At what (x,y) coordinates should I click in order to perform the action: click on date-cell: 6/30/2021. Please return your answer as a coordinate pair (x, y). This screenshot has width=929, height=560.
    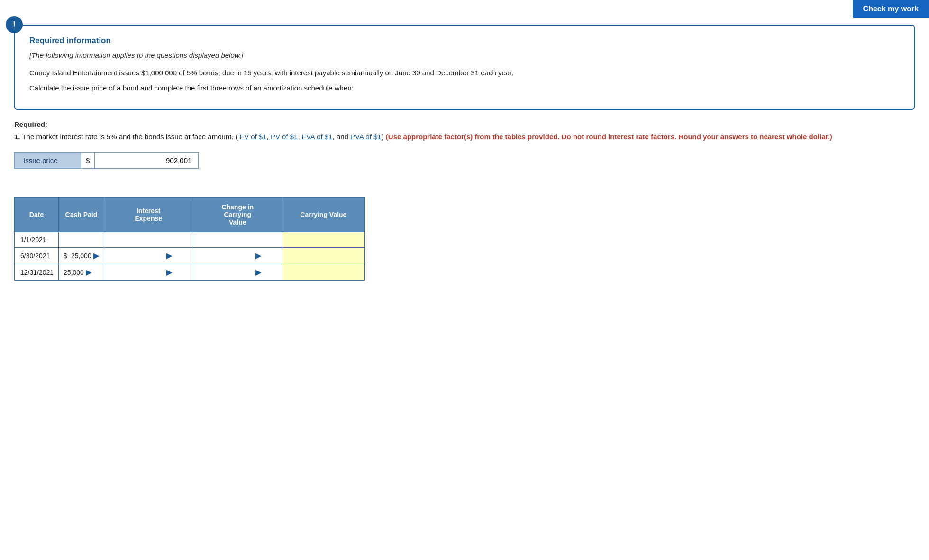
    Looking at the image, I should click on (37, 256).